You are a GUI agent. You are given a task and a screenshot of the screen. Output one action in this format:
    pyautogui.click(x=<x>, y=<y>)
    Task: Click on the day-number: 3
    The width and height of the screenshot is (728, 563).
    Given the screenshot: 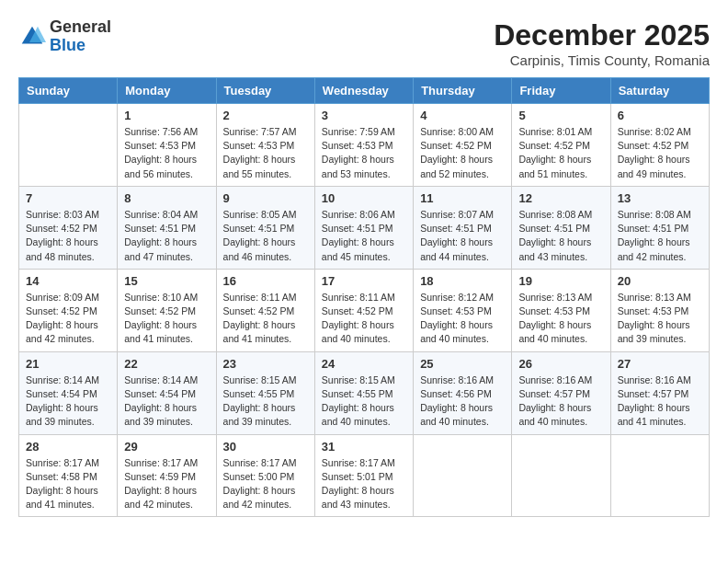 What is the action you would take?
    pyautogui.click(x=364, y=116)
    